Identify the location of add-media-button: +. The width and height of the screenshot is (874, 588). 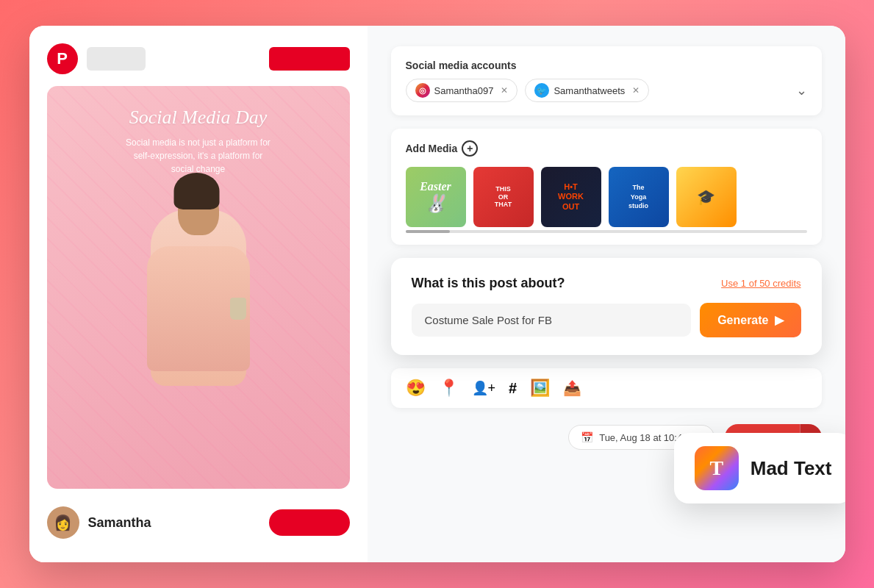
(470, 148).